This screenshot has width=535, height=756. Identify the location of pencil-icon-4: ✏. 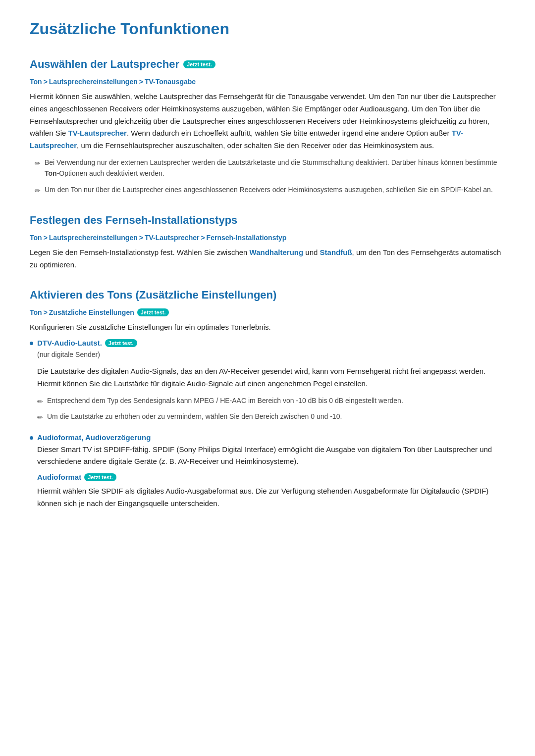
(40, 417).